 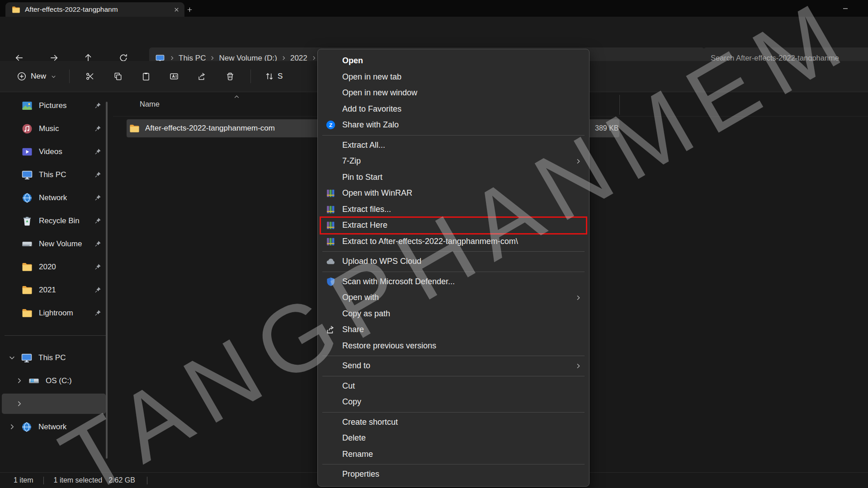 What do you see at coordinates (27, 267) in the screenshot?
I see `folder-icon` at bounding box center [27, 267].